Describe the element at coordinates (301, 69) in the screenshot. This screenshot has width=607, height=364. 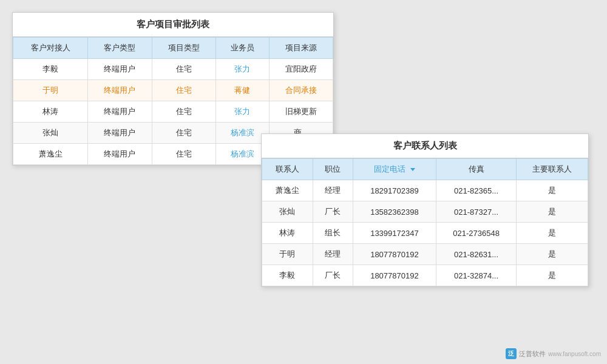
I see `cell-source: 宜阳政府` at that location.